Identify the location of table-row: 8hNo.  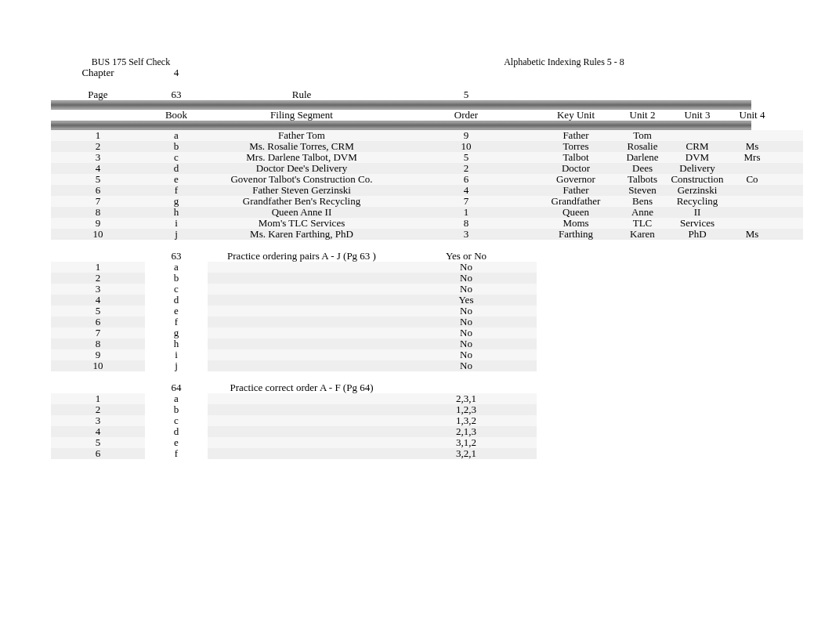
(427, 344).